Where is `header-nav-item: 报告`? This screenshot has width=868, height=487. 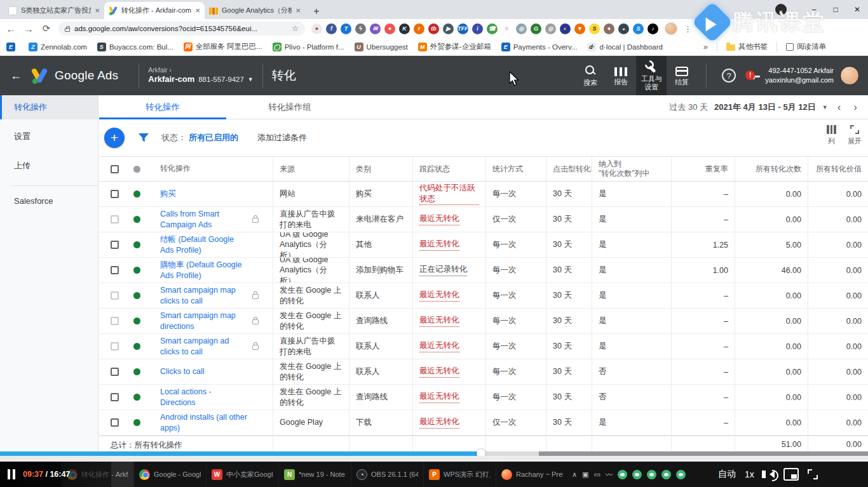
header-nav-item: 报告 is located at coordinates (621, 76).